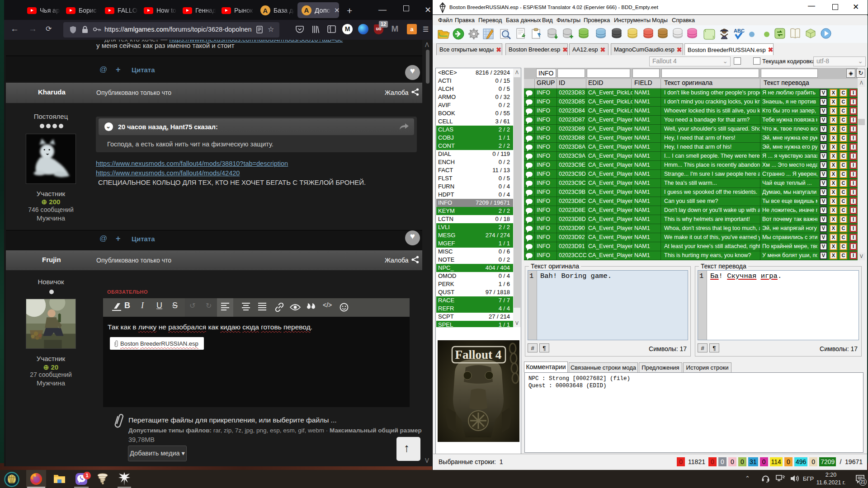 This screenshot has height=488, width=868. What do you see at coordinates (478, 355) in the screenshot?
I see `svg-text: Fallout 4` at bounding box center [478, 355].